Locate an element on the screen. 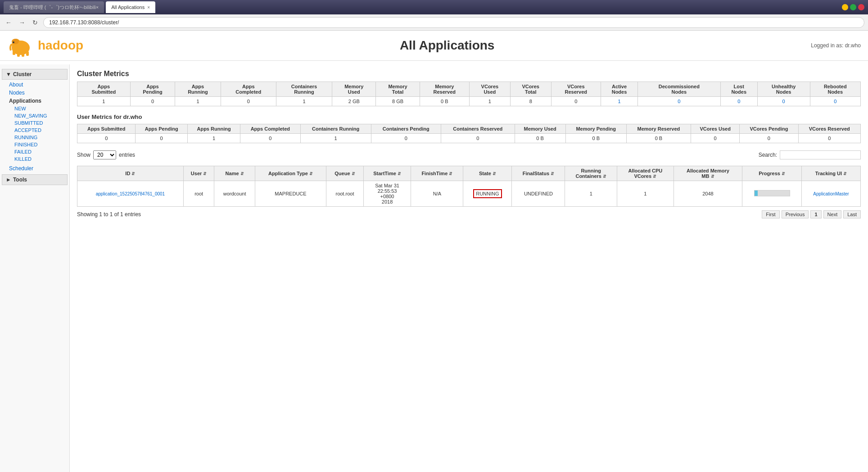 The image size is (868, 472). sidebar-item-killed: KILLED is located at coordinates (35, 159).